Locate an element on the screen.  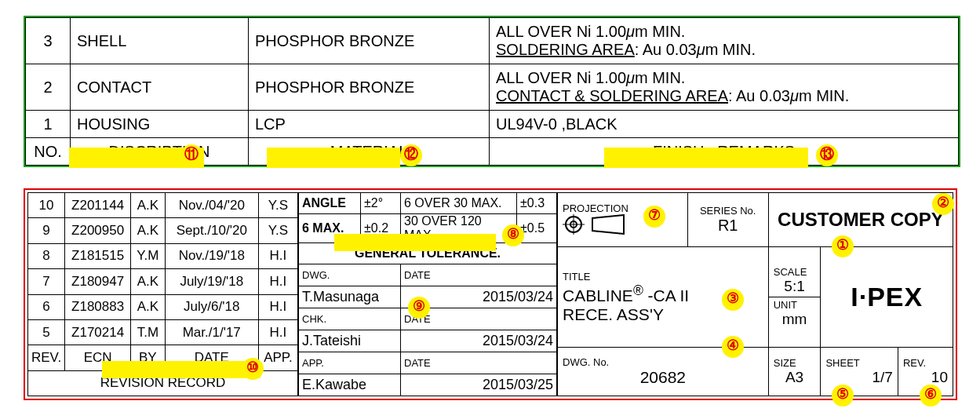
callout-7: ⑦ is located at coordinates (654, 217).